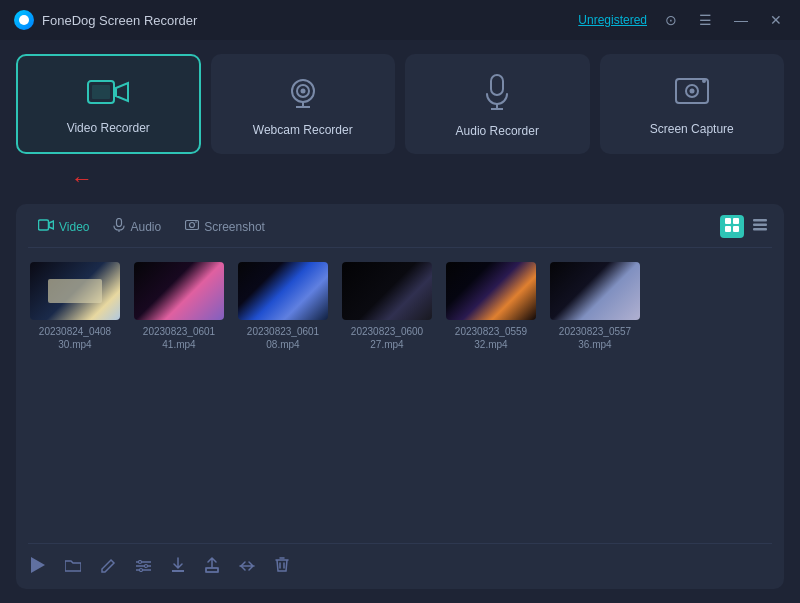 The height and width of the screenshot is (603, 800). I want to click on share-button, so click(212, 566).